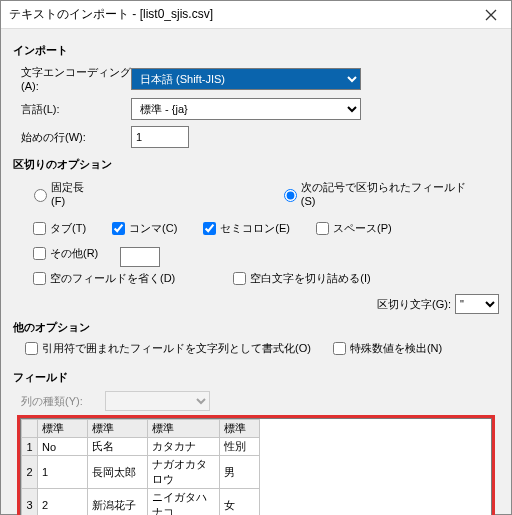 The image size is (512, 515). I want to click on titlebar: テキストのインポート - [list0_sjis.csv], so click(256, 15).